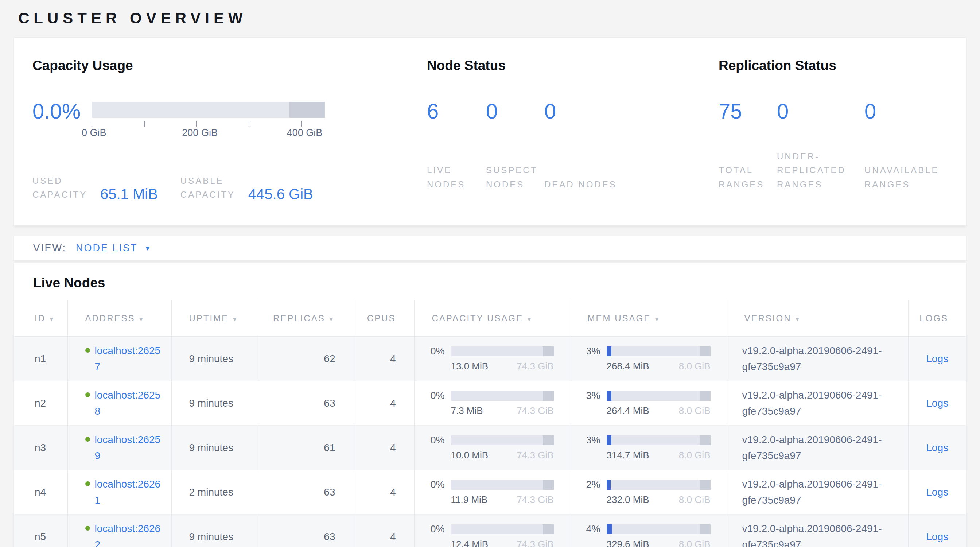 This screenshot has width=980, height=547. I want to click on column-header-mem-usage: MEM USAGE, so click(648, 318).